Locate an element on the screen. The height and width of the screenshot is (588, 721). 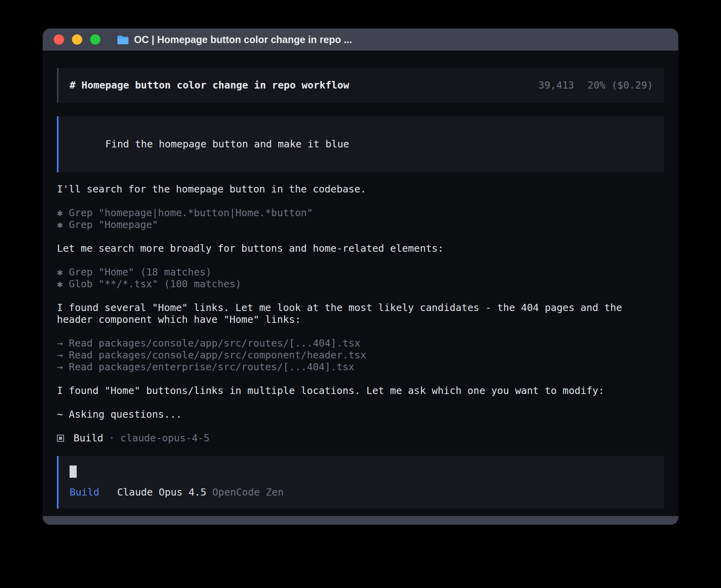
tool-call-line: ✱ Glob "**/*.tsx" (100 matches) is located at coordinates (360, 284).